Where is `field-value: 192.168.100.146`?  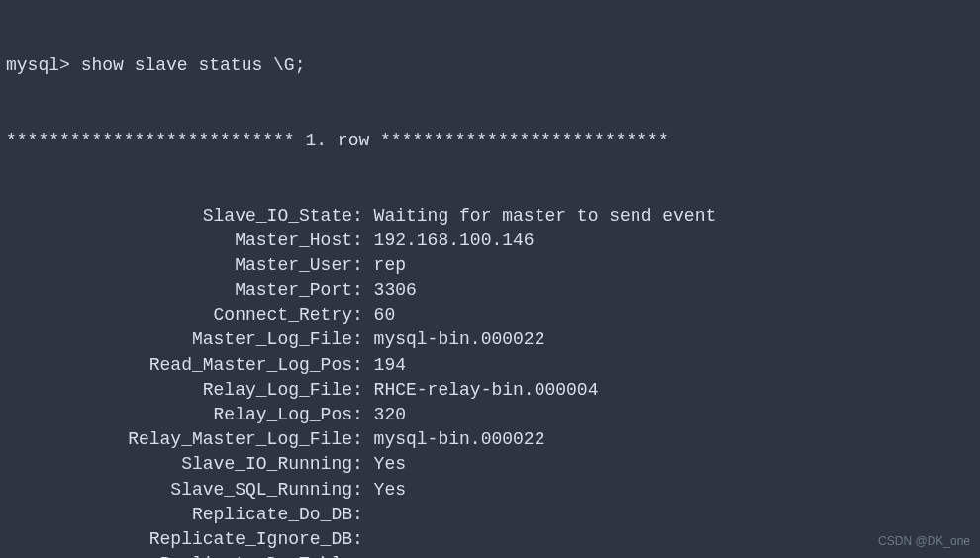
field-value: 192.168.100.146 is located at coordinates (454, 241).